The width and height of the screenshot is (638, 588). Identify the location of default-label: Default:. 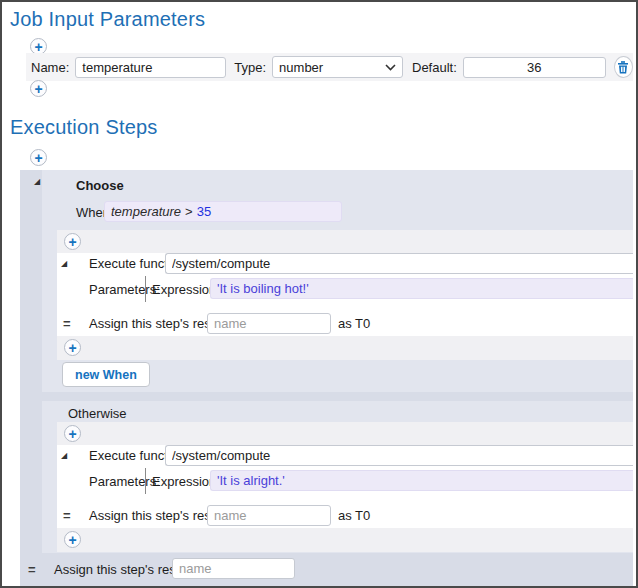
(434, 68).